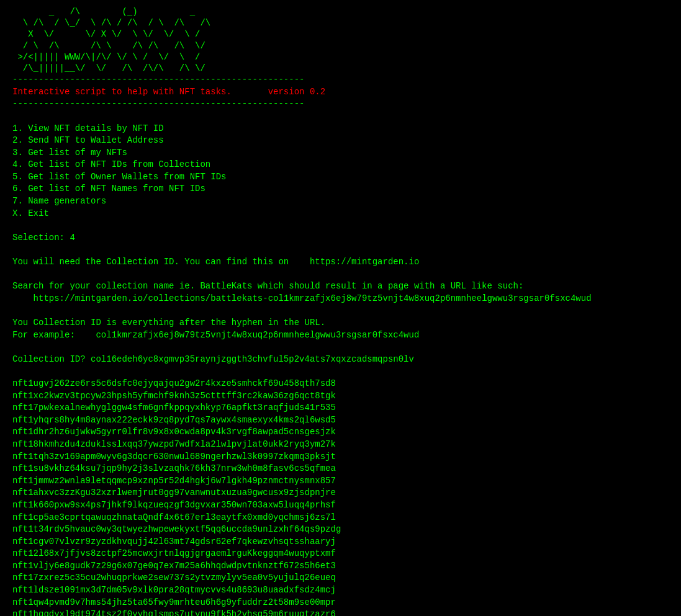 This screenshot has width=681, height=616. I want to click on menu-item-7: 7. Name generators, so click(340, 202).